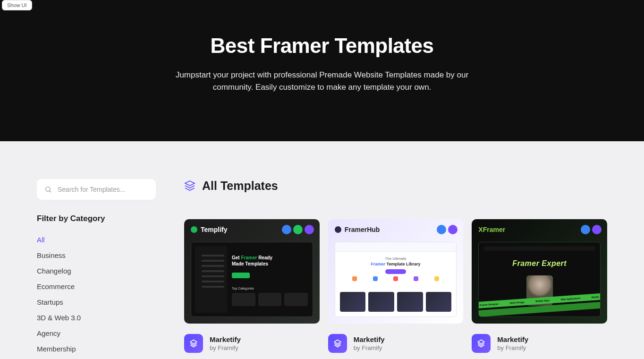 The height and width of the screenshot is (359, 644). Describe the element at coordinates (363, 230) in the screenshot. I see `thumb-brand-label: FramerHub` at that location.